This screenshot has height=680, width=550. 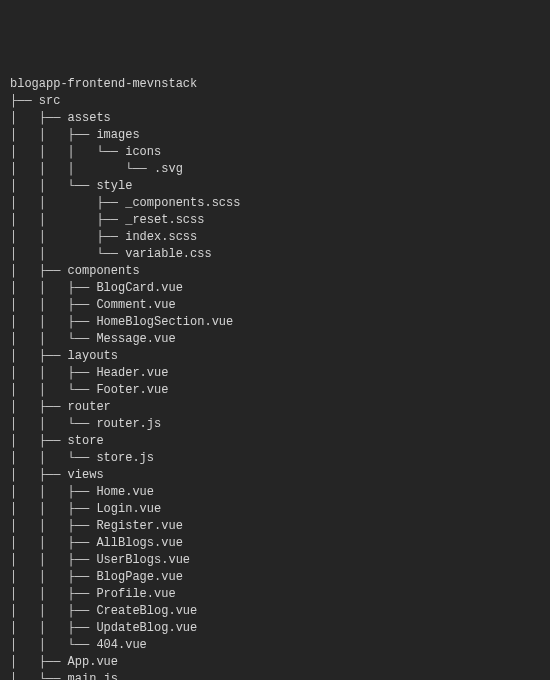 What do you see at coordinates (275, 136) in the screenshot?
I see `tree-line: │ │ ├── images` at bounding box center [275, 136].